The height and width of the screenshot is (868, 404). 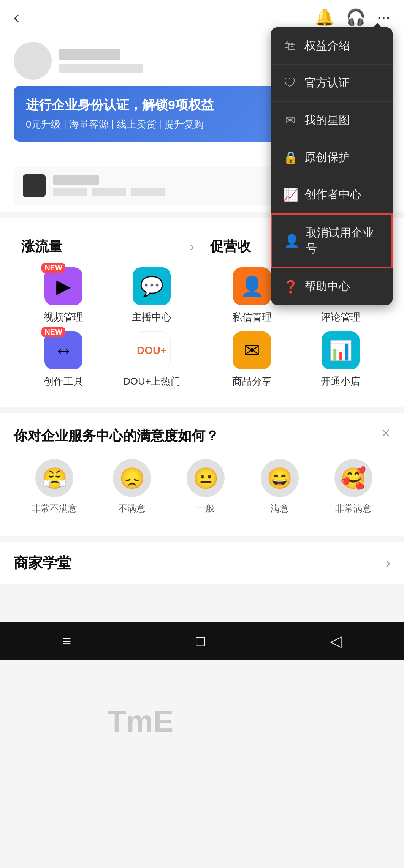 I want to click on nav-home-icon: □, so click(x=201, y=641).